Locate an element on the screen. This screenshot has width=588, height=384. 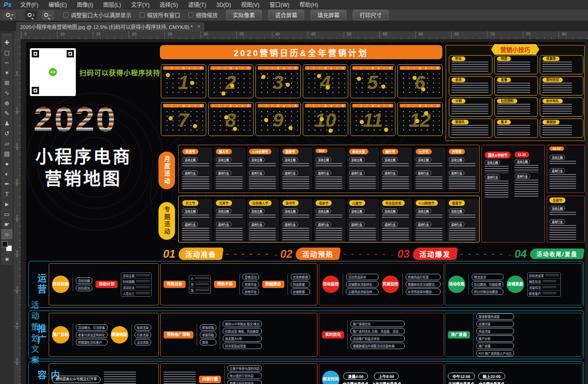
tab-close-icon: × is located at coordinates (198, 27).